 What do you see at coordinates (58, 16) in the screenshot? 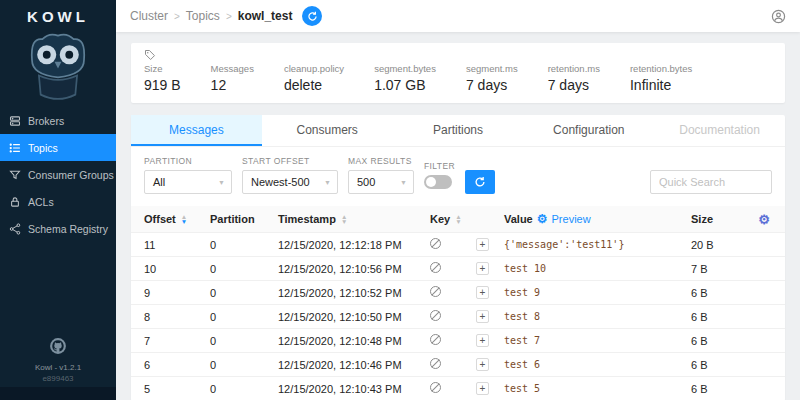
I see `logo-text: KOWL` at bounding box center [58, 16].